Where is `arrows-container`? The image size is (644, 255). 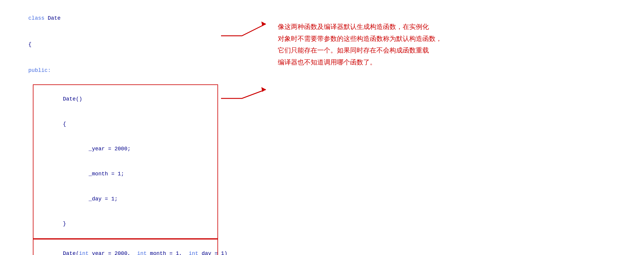
arrows-container is located at coordinates (248, 81).